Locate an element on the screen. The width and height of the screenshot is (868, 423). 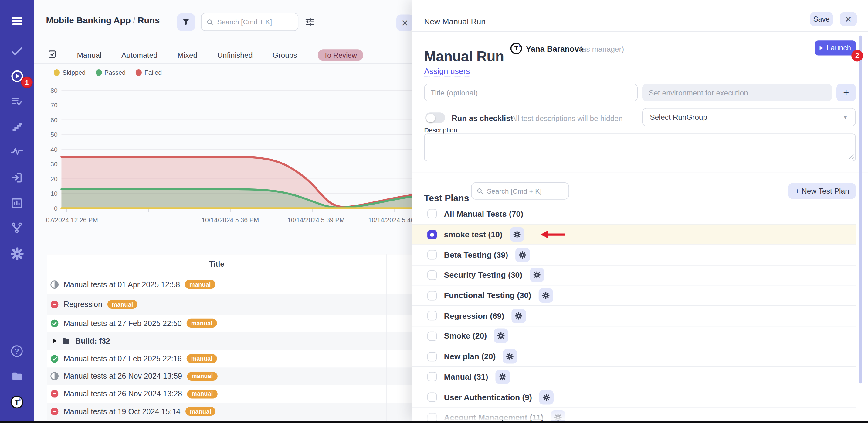
checklist-icon is located at coordinates (17, 102).